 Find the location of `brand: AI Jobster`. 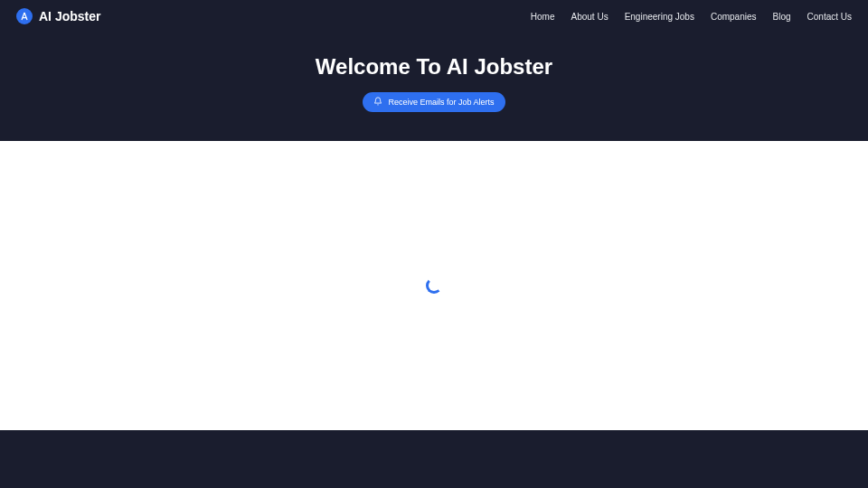

brand: AI Jobster is located at coordinates (58, 16).